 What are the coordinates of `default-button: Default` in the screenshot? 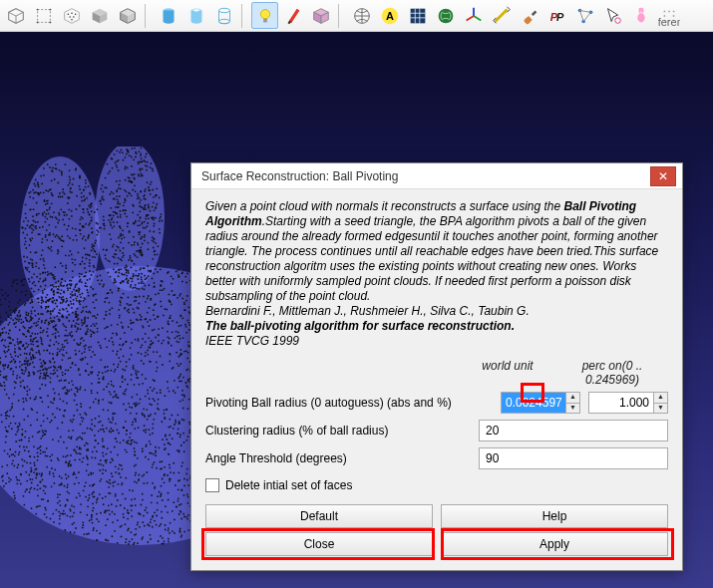 It's located at (319, 516).